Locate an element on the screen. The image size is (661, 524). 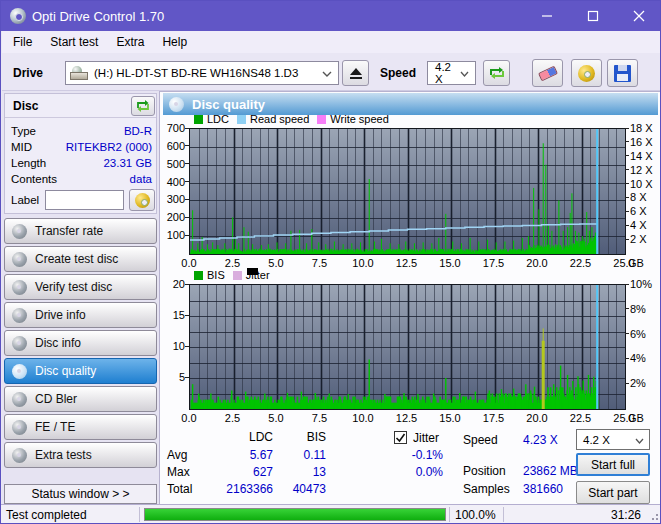
save-icon is located at coordinates (622, 74).